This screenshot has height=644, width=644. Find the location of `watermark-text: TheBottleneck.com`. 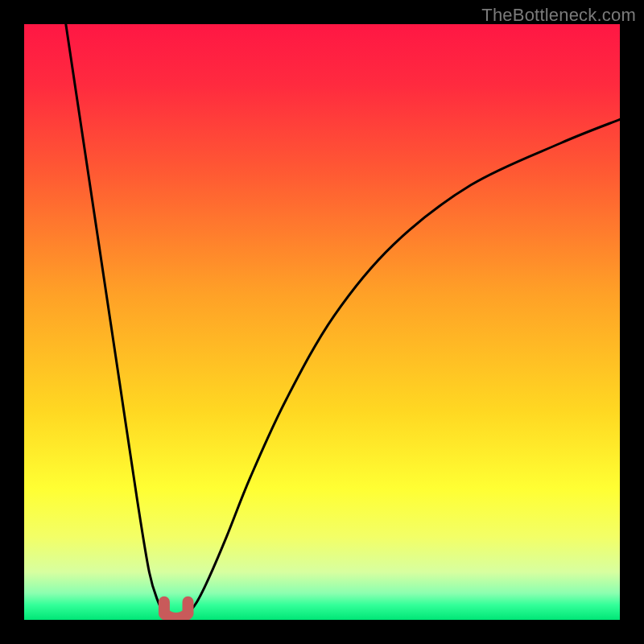

watermark-text: TheBottleneck.com is located at coordinates (559, 15).